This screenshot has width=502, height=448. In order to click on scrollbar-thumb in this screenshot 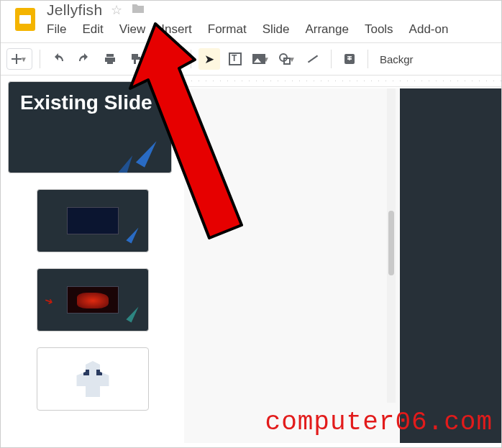, I will do `click(391, 243)`.